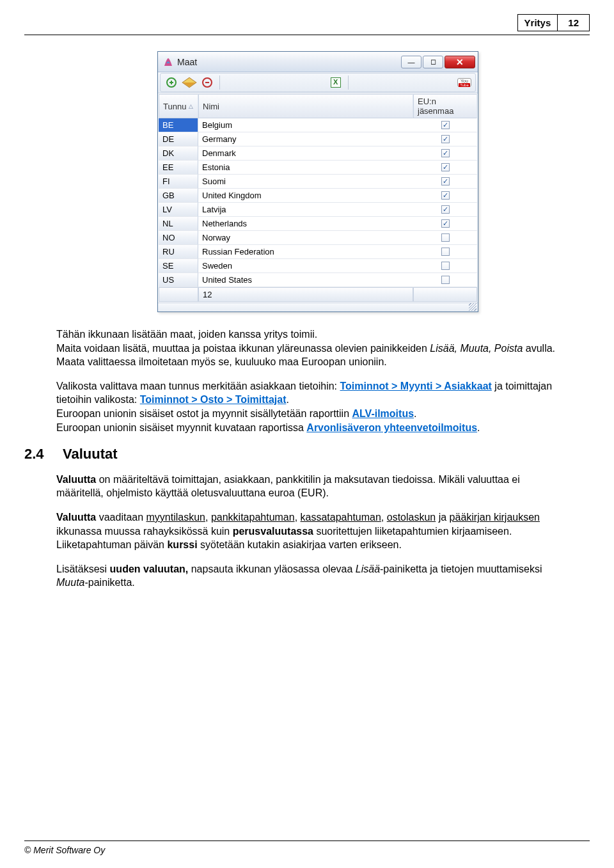 This screenshot has width=614, height=868. What do you see at coordinates (306, 139) in the screenshot?
I see `cell-name: Germany` at bounding box center [306, 139].